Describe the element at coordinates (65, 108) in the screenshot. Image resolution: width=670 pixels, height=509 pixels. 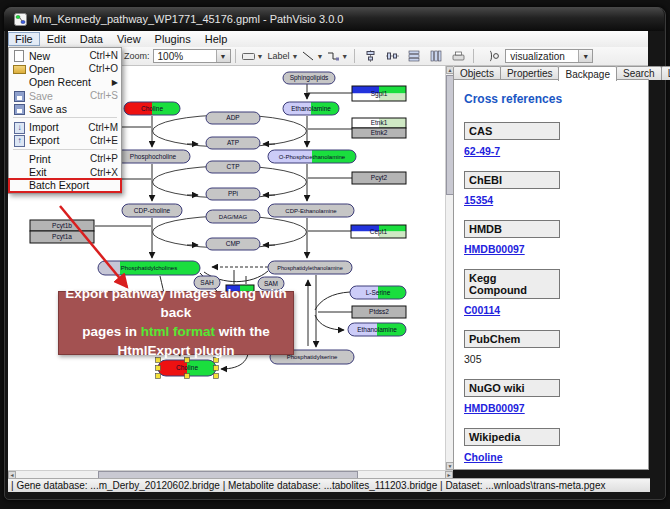
I see `file-menu-item-save-as: Save as` at that location.